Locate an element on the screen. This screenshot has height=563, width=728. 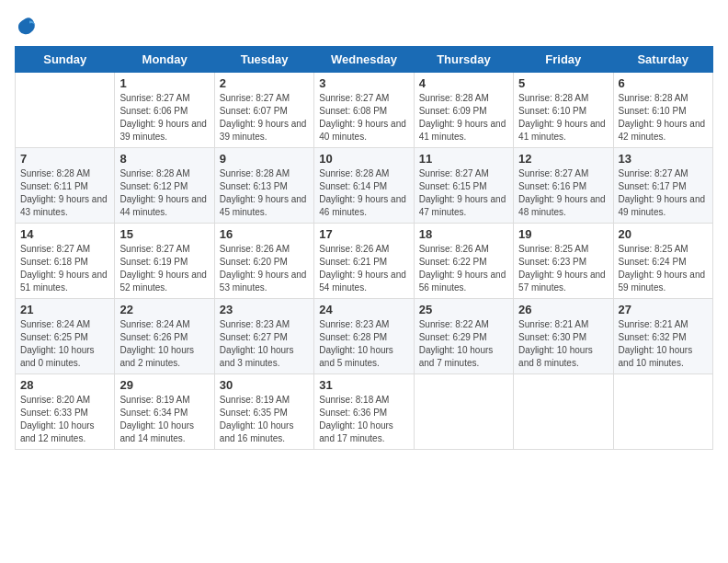
col-header-tuesday: Tuesday is located at coordinates (264, 60).